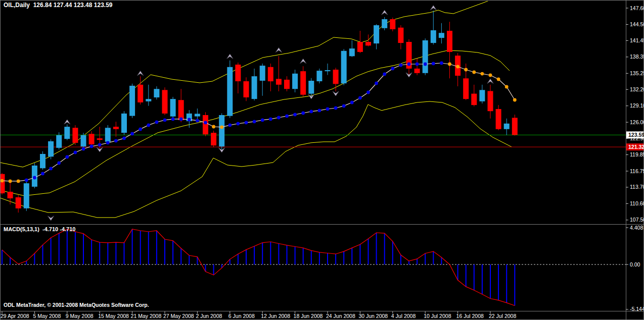 This screenshot has width=644, height=320. What do you see at coordinates (275, 316) in the screenshot?
I see `date-tick-label: 12 Jun 2008` at bounding box center [275, 316].